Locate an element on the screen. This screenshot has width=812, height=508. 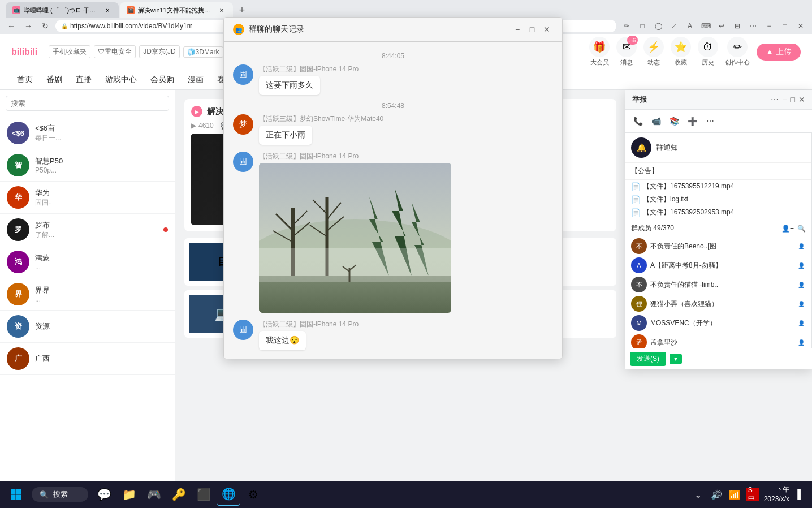
add-btn: ➕ is located at coordinates (692, 121).